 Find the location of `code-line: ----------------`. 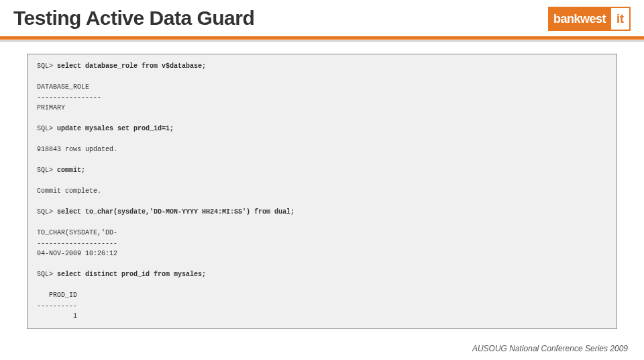

code-line: ---------------- is located at coordinates (322, 98).